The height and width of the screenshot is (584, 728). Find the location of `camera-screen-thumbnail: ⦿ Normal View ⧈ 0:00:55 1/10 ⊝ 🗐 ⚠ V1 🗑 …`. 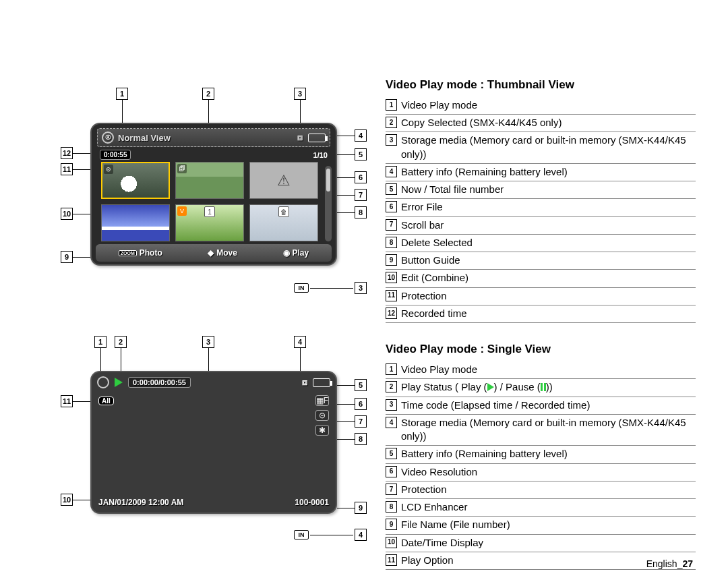

camera-screen-thumbnail: ⦿ Normal View ⧈ 0:00:55 1/10 ⊝ 🗐 ⚠ V1 🗑 … is located at coordinates (214, 194).